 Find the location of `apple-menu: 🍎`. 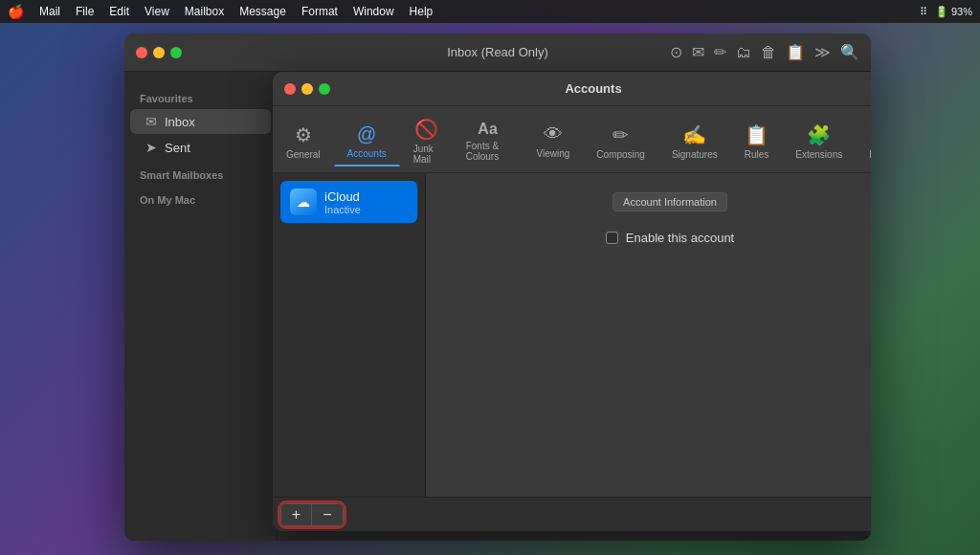

apple-menu: 🍎 is located at coordinates (15, 11).